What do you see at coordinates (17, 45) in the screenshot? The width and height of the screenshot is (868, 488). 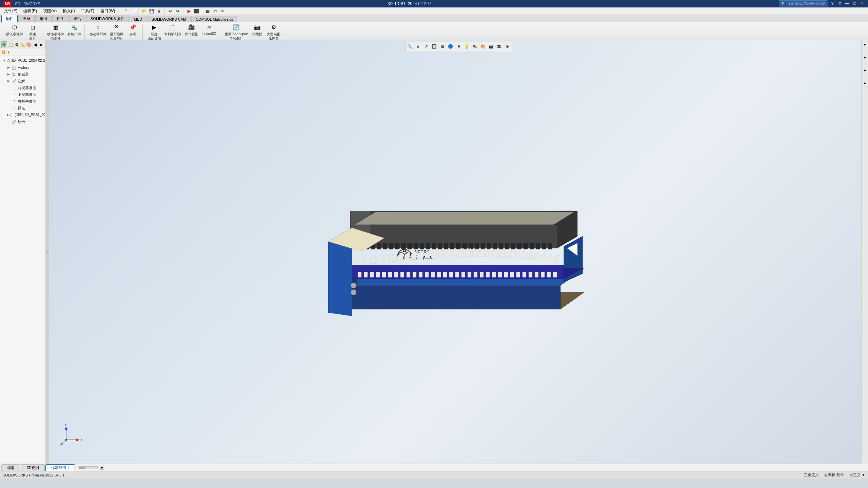 I see `config-manager-btn: ⚙` at bounding box center [17, 45].